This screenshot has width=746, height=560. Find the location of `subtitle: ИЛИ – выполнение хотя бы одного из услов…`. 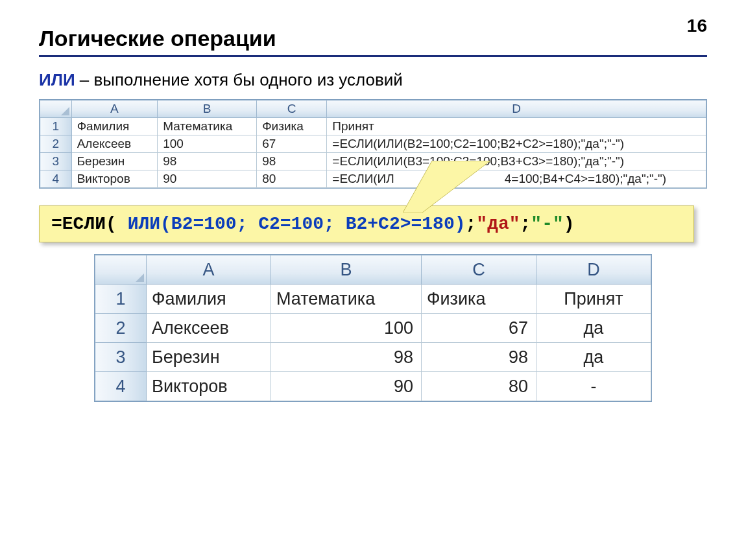

subtitle: ИЛИ – выполнение хотя бы одного из услов… is located at coordinates (373, 80).